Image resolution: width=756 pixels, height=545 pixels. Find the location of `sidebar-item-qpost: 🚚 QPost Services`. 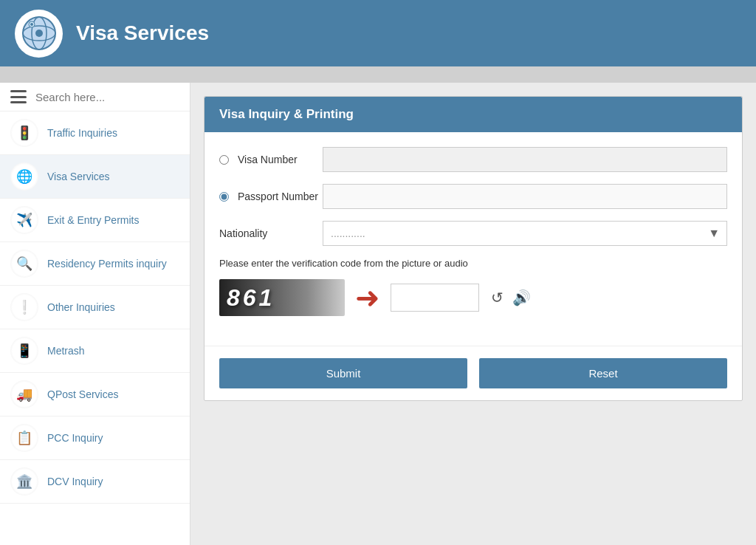

sidebar-item-qpost: 🚚 QPost Services is located at coordinates (94, 394).